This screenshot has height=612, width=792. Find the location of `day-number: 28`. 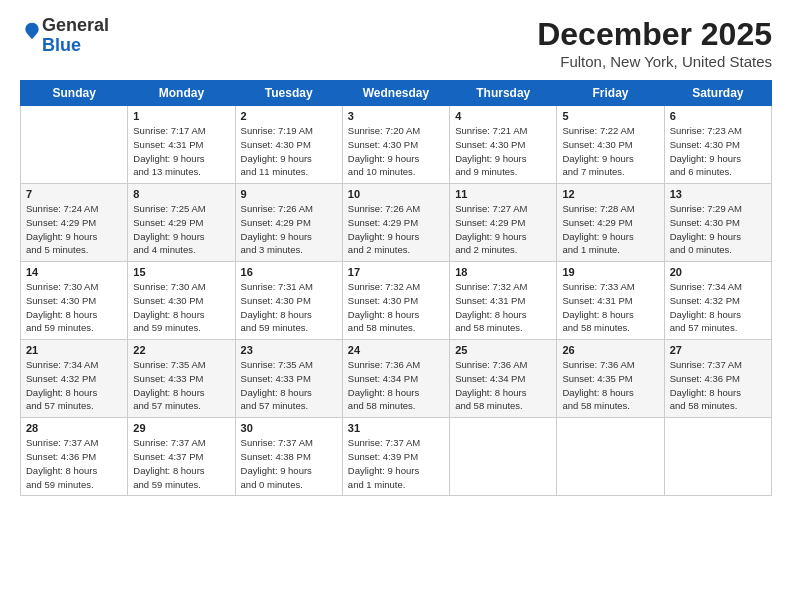

day-number: 28 is located at coordinates (74, 428).